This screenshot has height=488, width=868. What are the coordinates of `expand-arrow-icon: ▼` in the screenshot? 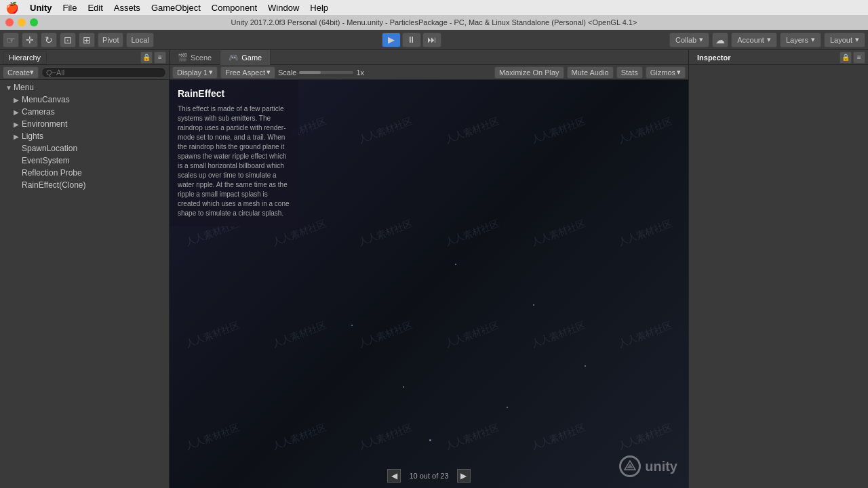 It's located at (9, 88).